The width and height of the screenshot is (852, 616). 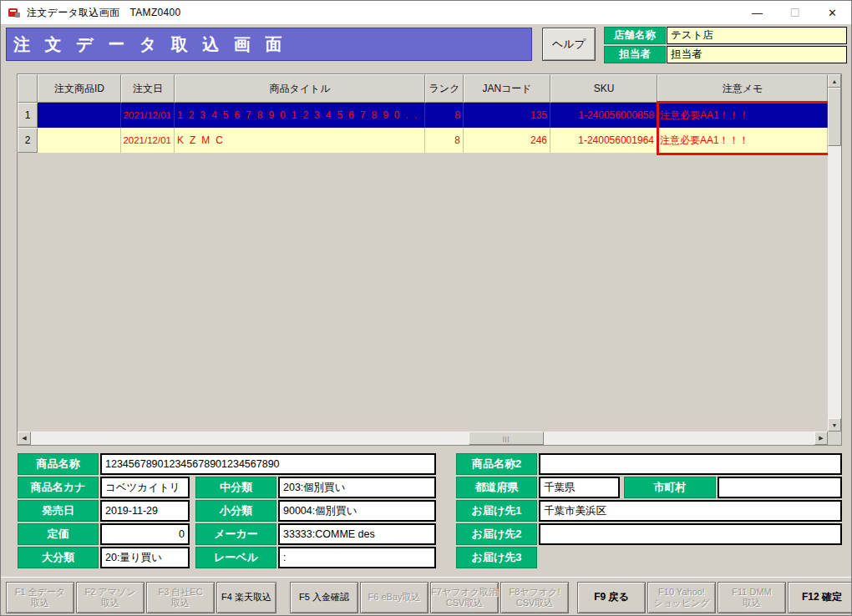 What do you see at coordinates (496, 534) in the screenshot?
I see `address2-label: お届け先2` at bounding box center [496, 534].